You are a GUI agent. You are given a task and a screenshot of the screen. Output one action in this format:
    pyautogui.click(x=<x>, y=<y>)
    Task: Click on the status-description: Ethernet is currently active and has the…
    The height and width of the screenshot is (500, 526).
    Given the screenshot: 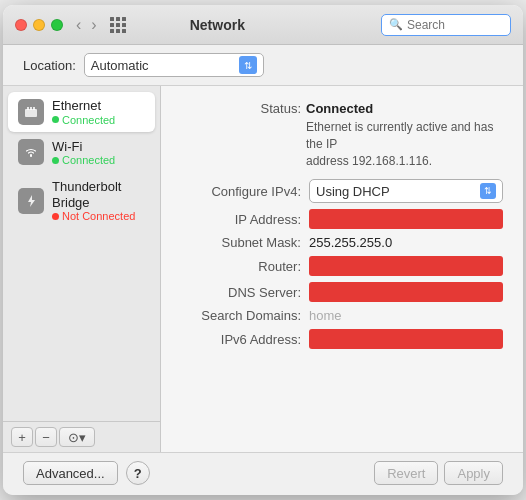 What is the action you would take?
    pyautogui.click(x=342, y=144)
    